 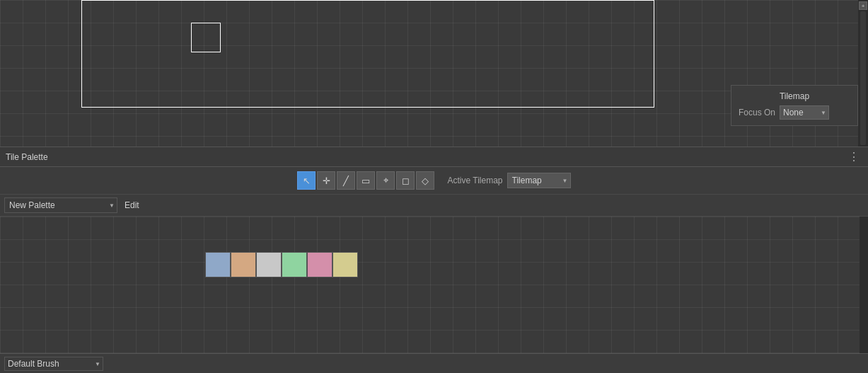 What do you see at coordinates (794, 96) in the screenshot?
I see `tilemap-panel-title: Tilemap` at bounding box center [794, 96].